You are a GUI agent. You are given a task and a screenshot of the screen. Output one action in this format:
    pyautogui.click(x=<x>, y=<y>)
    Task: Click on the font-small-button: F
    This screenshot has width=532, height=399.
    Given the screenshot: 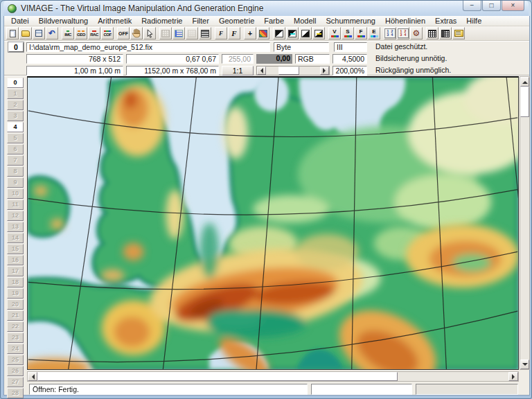 What is the action you would take?
    pyautogui.click(x=221, y=33)
    